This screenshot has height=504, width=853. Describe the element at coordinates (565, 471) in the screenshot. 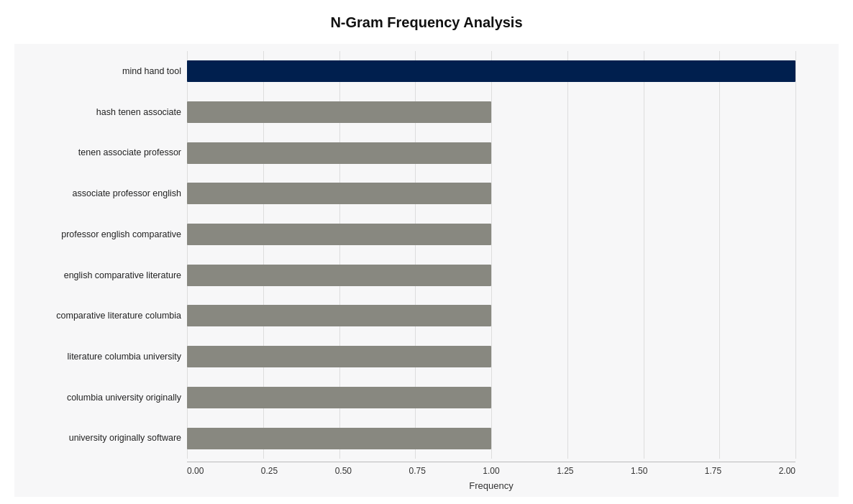

I see `x-tick-label: 1.25` at that location.